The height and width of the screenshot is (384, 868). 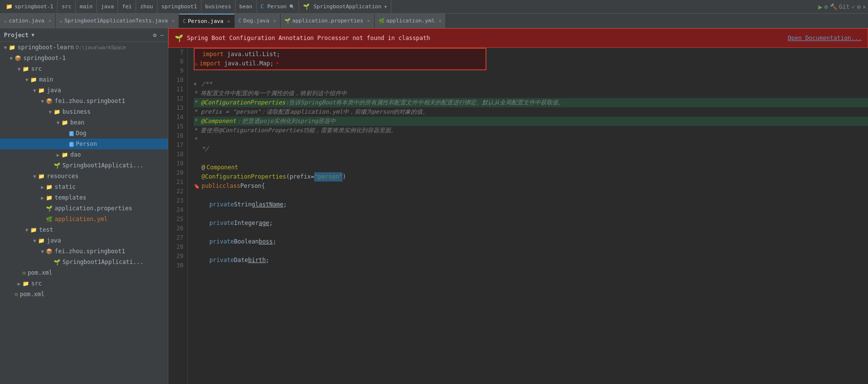 I want to click on line-number: 29, so click(x=176, y=257).